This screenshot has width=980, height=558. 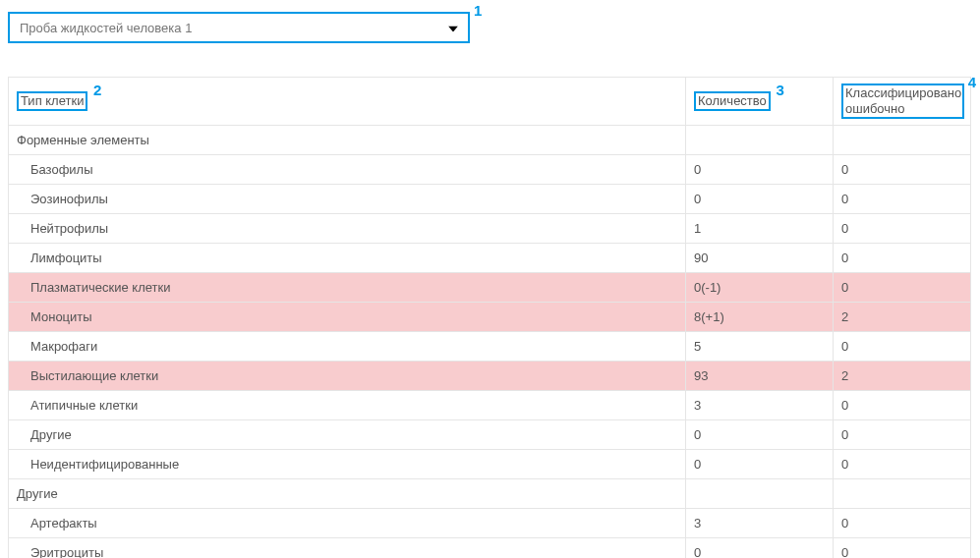 I want to click on cell-type: Эритроциты, so click(x=348, y=548).